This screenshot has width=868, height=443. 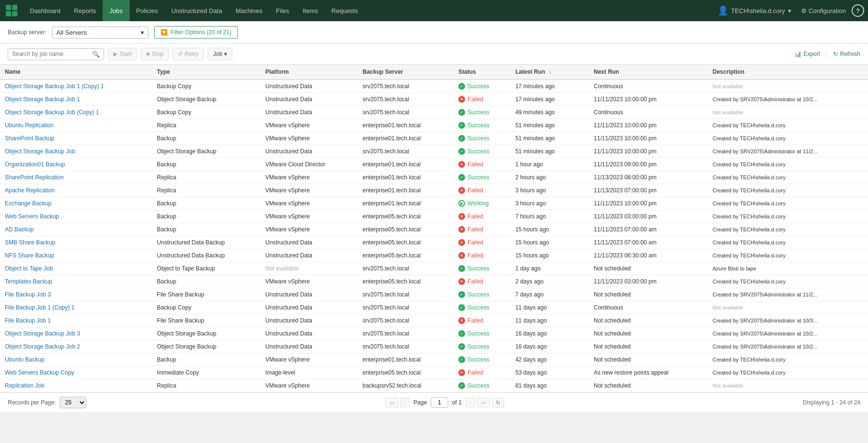 I want to click on next-page-button: ›, so click(x=470, y=403).